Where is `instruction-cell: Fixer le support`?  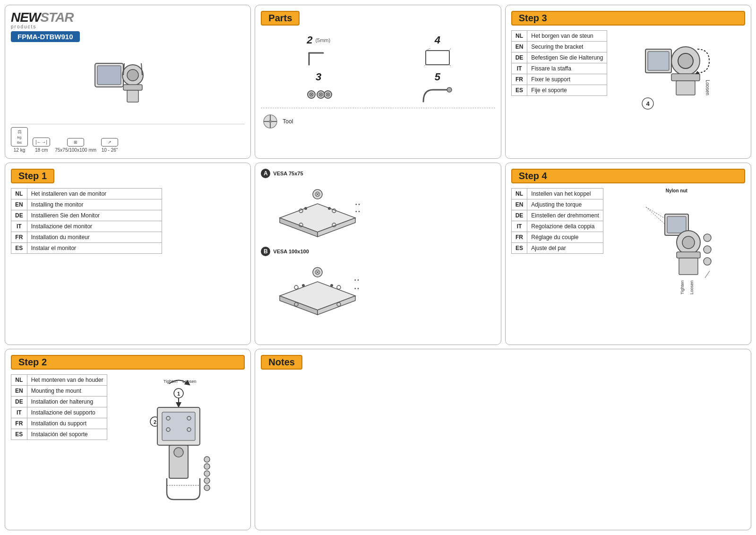 instruction-cell: Fixer le support is located at coordinates (567, 79).